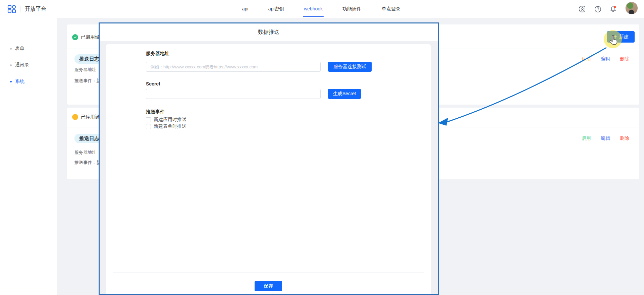  I want to click on entry-actions: 启用 编辑 删除, so click(605, 138).